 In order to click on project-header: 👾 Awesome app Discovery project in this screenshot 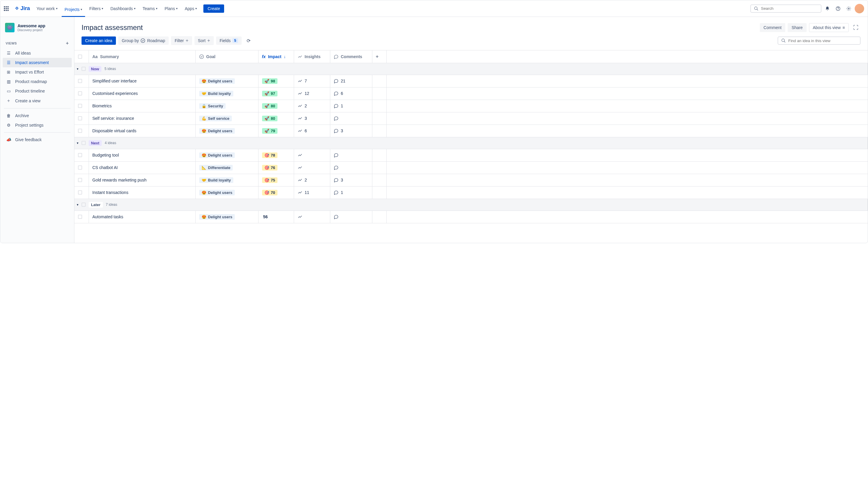, I will do `click(37, 30)`.